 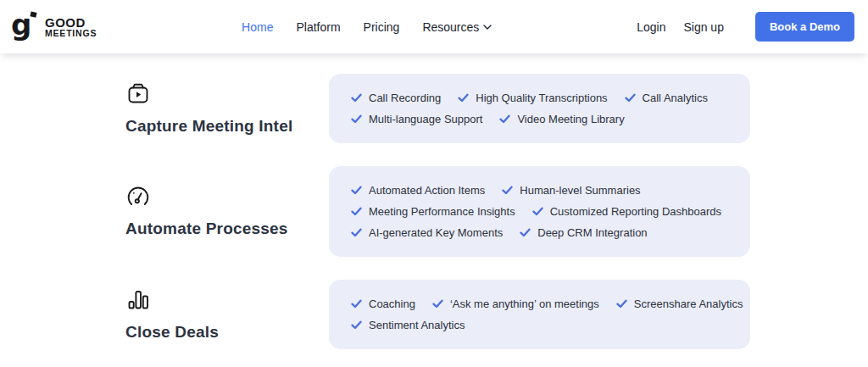 I want to click on goodmeetings-logo-icon: g, so click(x=25, y=27).